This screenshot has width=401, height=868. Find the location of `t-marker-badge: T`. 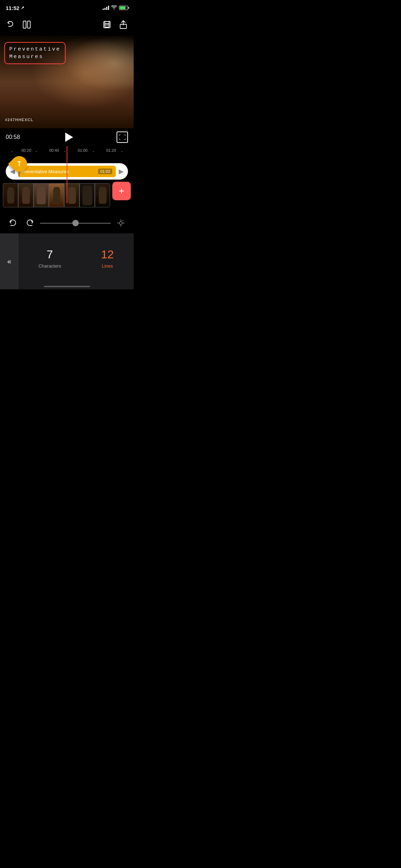

t-marker-badge: T is located at coordinates (19, 164).